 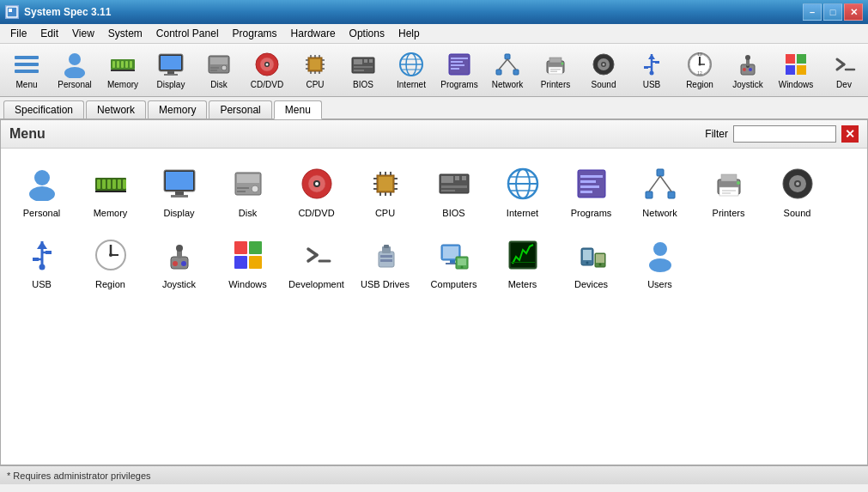 I want to click on grid-item-users: Users, so click(x=659, y=262).